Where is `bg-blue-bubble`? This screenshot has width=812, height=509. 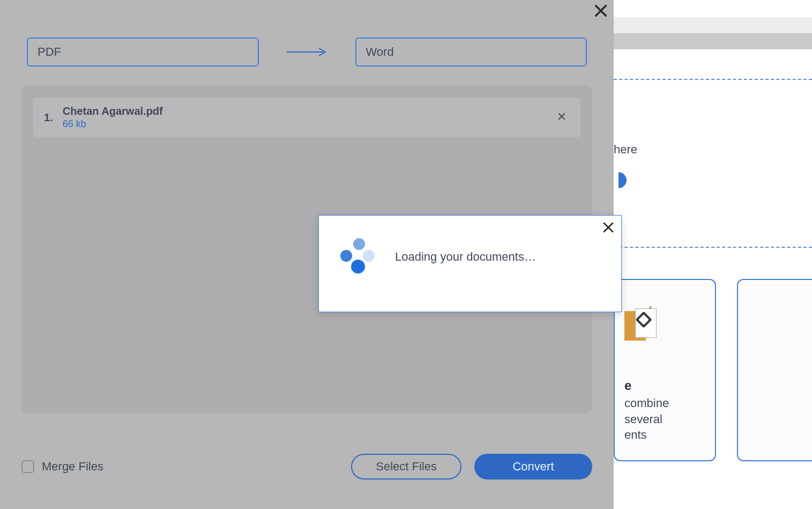
bg-blue-bubble is located at coordinates (623, 180).